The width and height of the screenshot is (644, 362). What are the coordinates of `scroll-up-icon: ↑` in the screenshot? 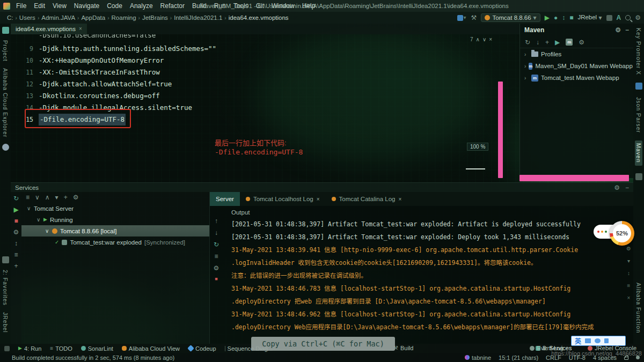 It's located at (216, 221).